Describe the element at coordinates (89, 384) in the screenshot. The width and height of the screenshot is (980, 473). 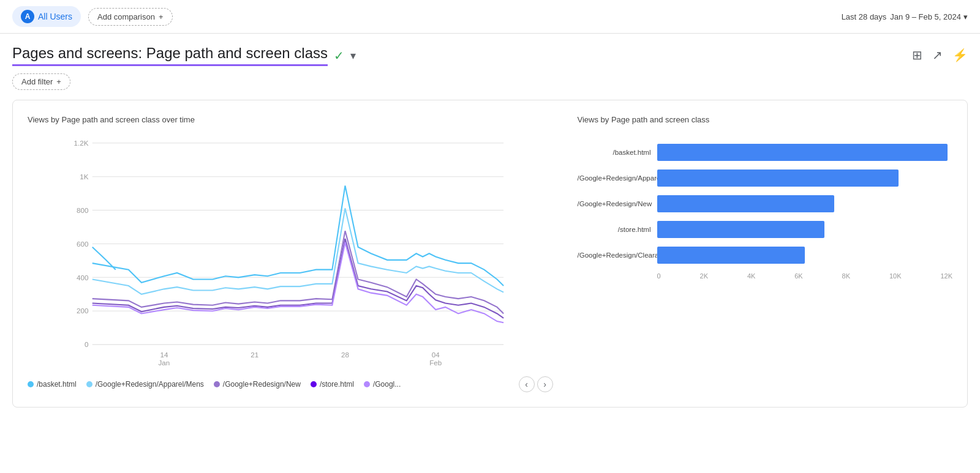
I see `legend-dot-apparel` at that location.